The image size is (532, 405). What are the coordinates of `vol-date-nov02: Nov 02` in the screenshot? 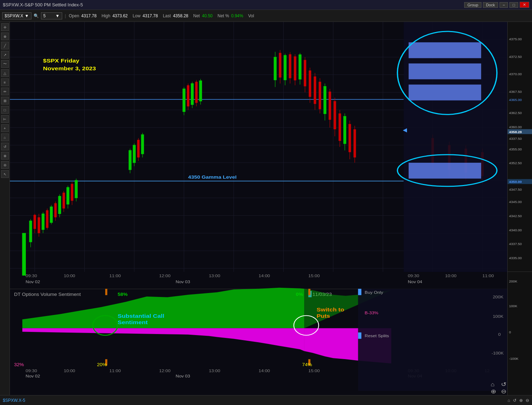 It's located at (33, 376).